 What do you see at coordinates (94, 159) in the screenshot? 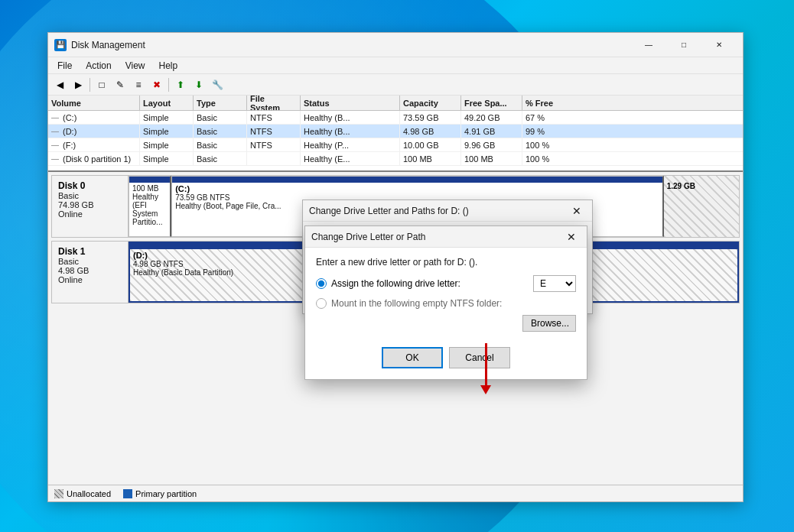
I see `td-volume-p1: — (Disk 0 partition 1)` at bounding box center [94, 159].